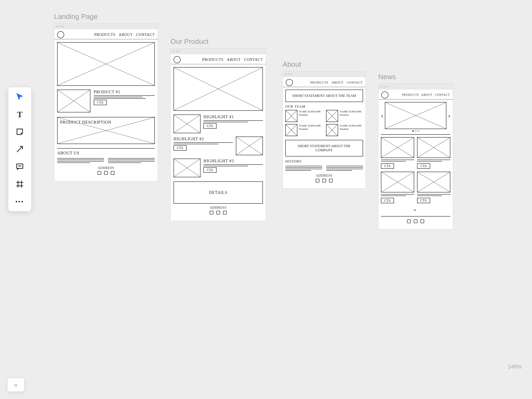 This screenshot has height=399, width=532. Describe the element at coordinates (416, 151) in the screenshot. I see `artboard-news: News PRODUCTS ABOUT CONTACT ‹ ›` at that location.